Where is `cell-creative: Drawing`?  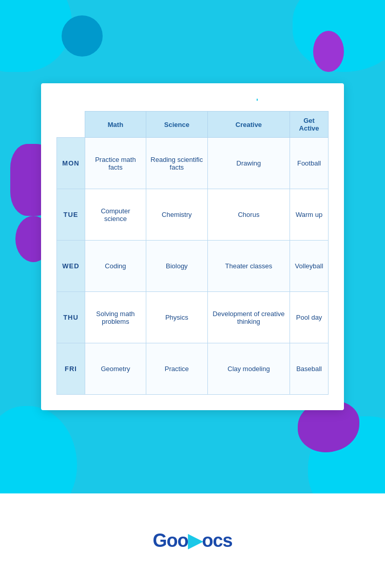
cell-creative: Drawing is located at coordinates (248, 163).